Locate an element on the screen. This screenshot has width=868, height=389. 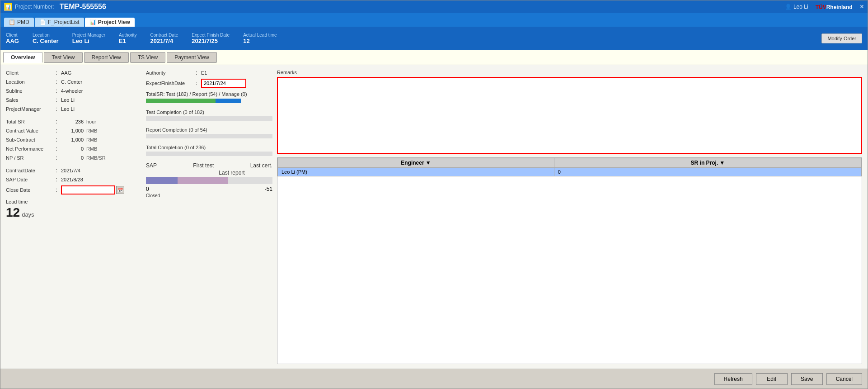
client-colon: : is located at coordinates (58, 73).